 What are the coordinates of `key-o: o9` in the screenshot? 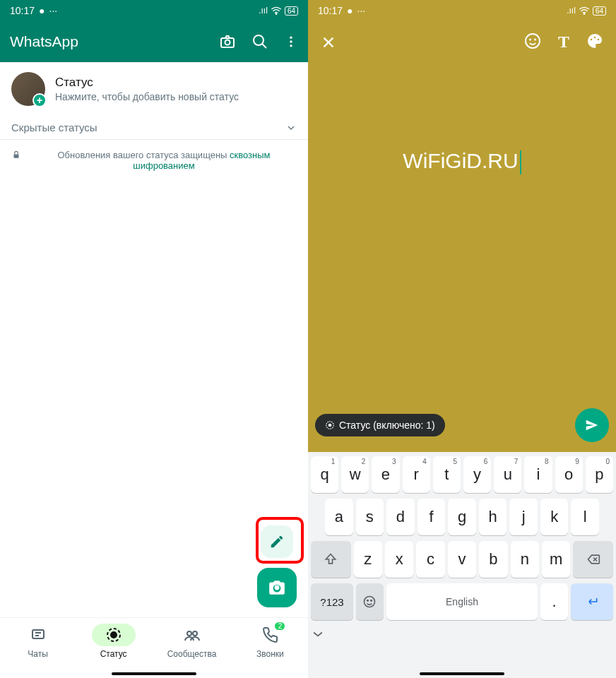 It's located at (569, 475).